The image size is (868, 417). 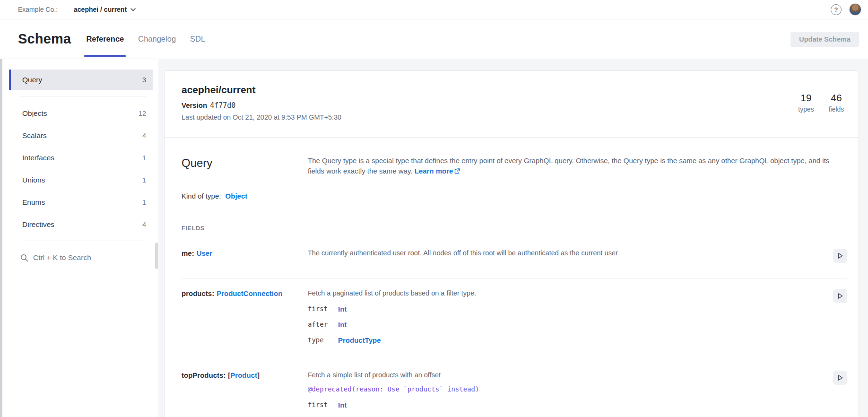 What do you see at coordinates (32, 80) in the screenshot?
I see `sidebar-item-label: Query` at bounding box center [32, 80].